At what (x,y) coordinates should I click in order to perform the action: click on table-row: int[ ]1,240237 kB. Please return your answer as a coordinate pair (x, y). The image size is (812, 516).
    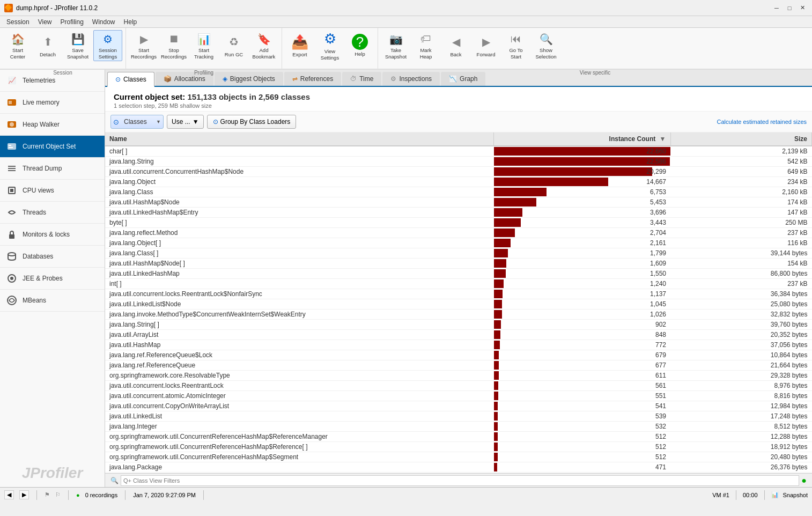
    Looking at the image, I should click on (459, 284).